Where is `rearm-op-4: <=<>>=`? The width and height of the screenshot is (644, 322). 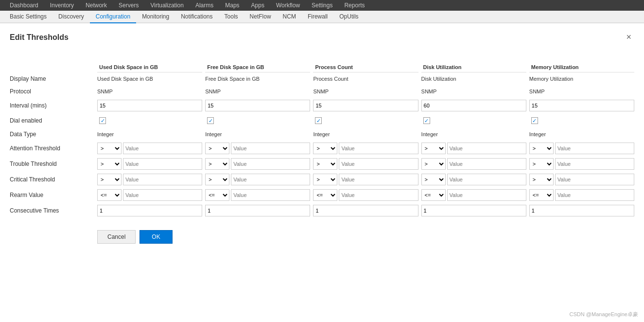
rearm-op-4: <=<>>= is located at coordinates (541, 195).